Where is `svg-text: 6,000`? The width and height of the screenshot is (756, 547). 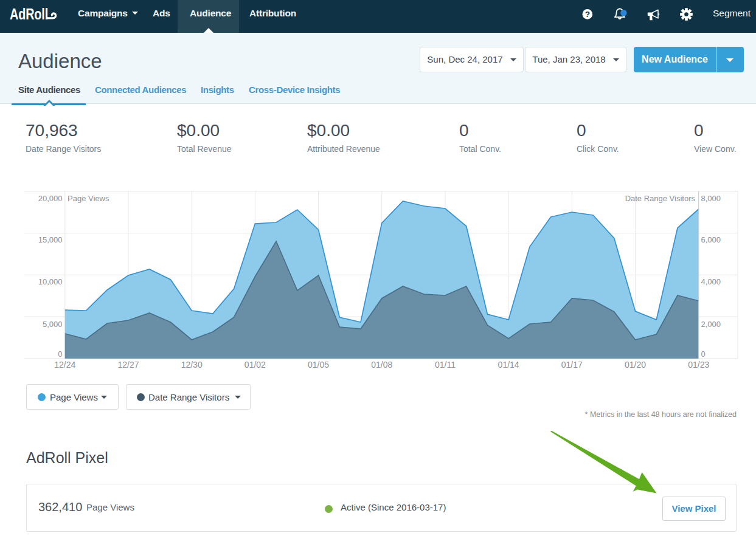 svg-text: 6,000 is located at coordinates (712, 239).